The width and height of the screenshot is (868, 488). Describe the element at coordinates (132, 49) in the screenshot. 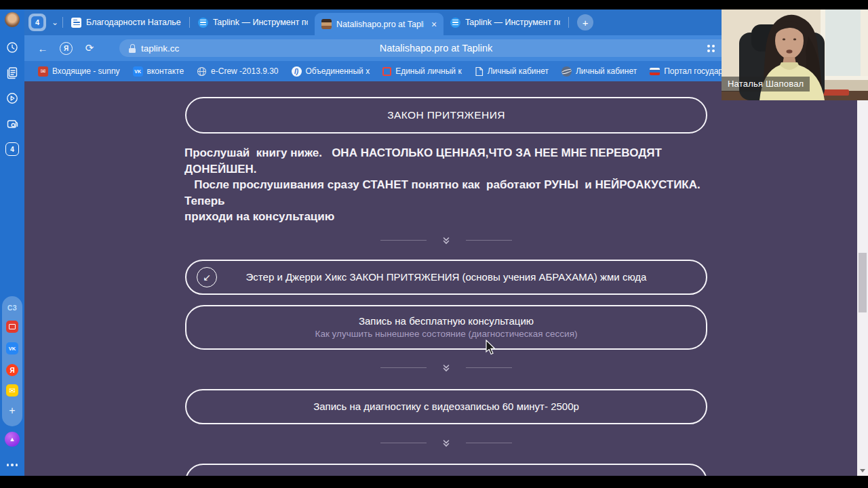

I see `lock-icon` at that location.